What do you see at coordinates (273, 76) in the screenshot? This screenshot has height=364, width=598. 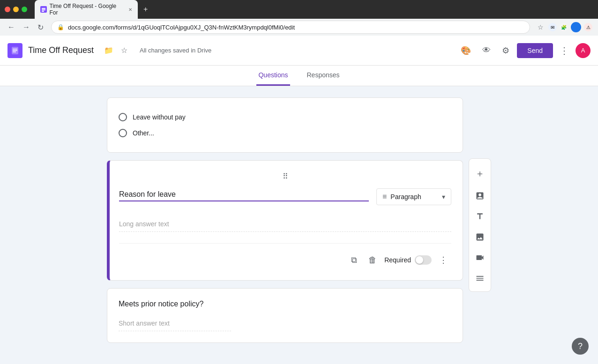 I see `tab-questions: Questions` at bounding box center [273, 76].